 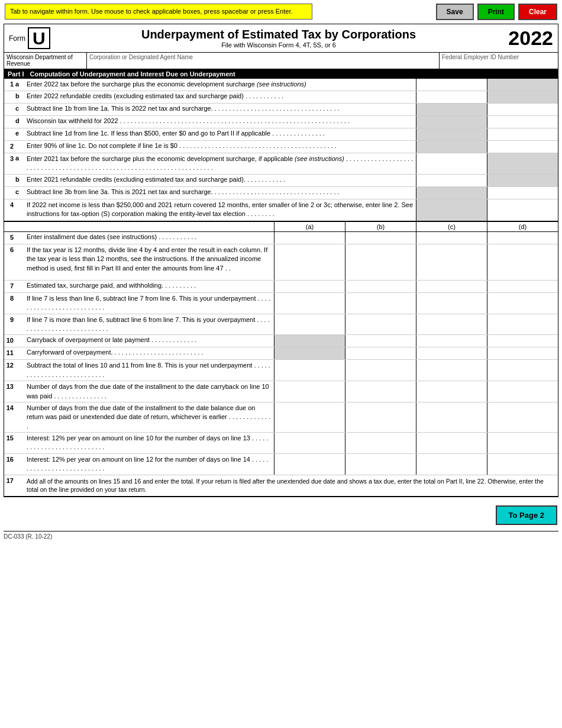 What do you see at coordinates (310, 324) in the screenshot?
I see `line-9a-input` at bounding box center [310, 324].